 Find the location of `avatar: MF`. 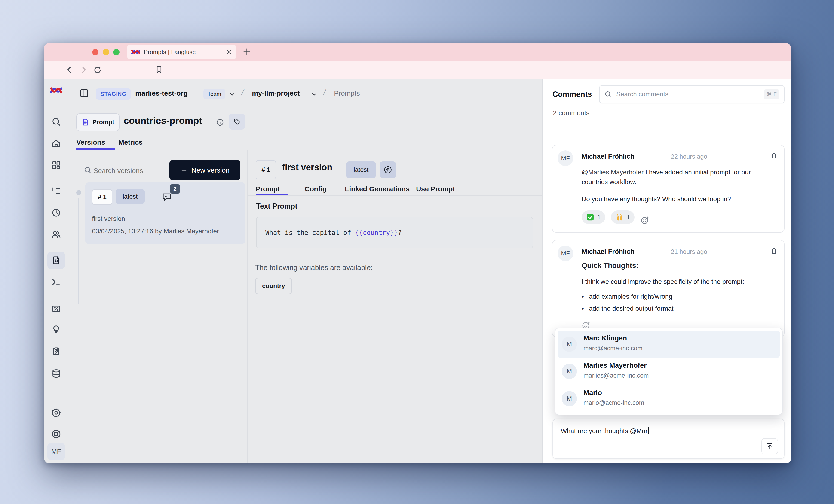

avatar: MF is located at coordinates (565, 253).